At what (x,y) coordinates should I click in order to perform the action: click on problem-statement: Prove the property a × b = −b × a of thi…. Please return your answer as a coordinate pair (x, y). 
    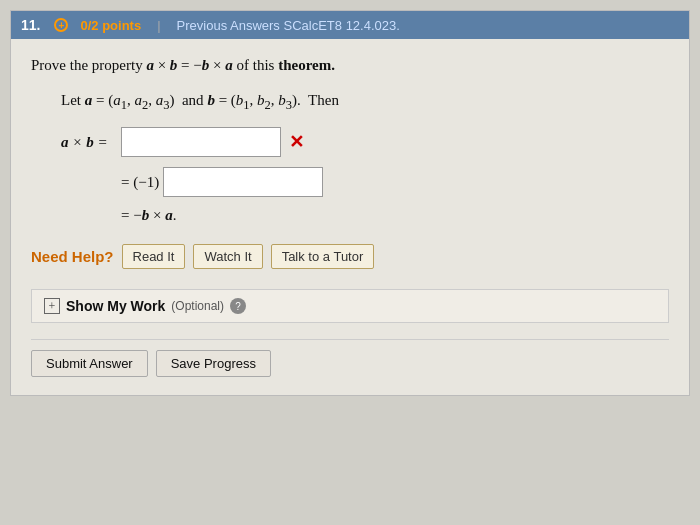
    Looking at the image, I should click on (350, 66).